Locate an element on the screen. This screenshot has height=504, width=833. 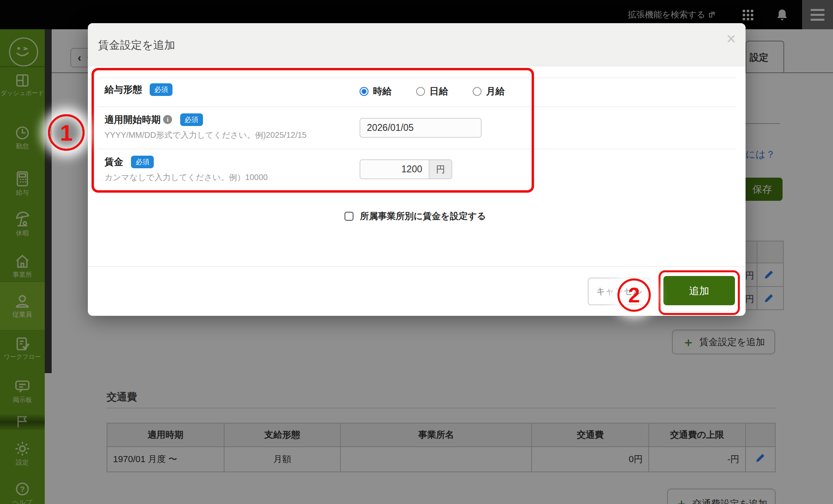
wage-label: 賃金 必須 is located at coordinates (129, 162).